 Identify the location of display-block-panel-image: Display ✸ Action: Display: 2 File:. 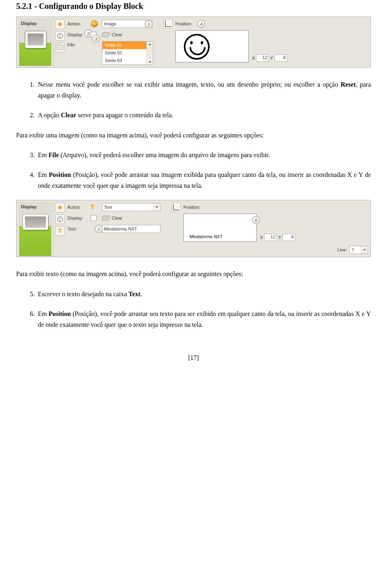
(194, 42).